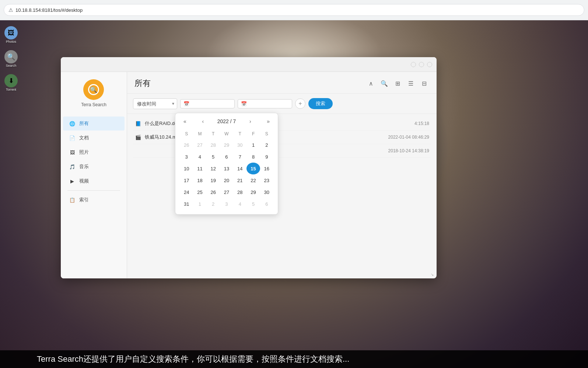 The height and width of the screenshot is (368, 588). I want to click on app-logo-circle: 🔍, so click(94, 90).